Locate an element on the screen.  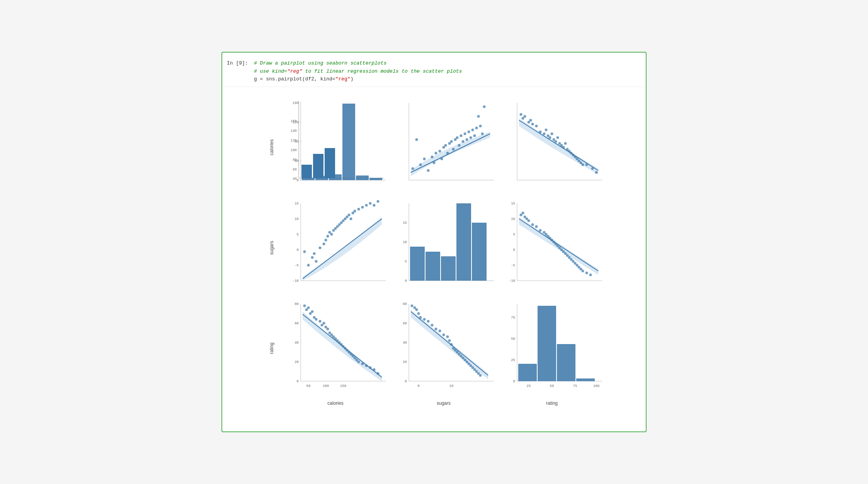
svg-text: 75 is located at coordinates (575, 386).